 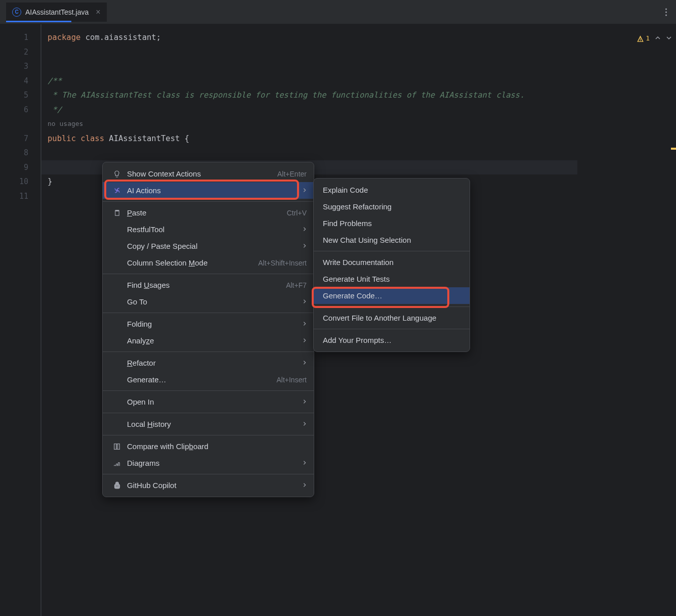 I want to click on menu-item: GitHub Copilot, so click(x=208, y=486).